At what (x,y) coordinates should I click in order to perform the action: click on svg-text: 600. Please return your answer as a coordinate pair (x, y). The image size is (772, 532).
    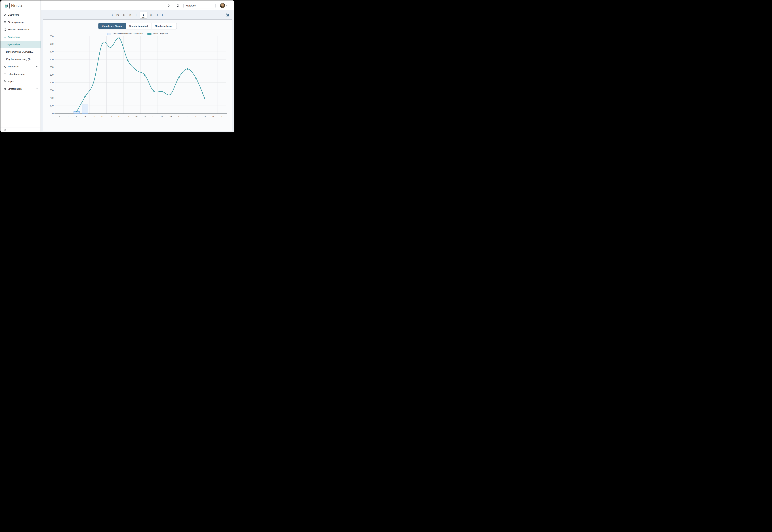
    Looking at the image, I should click on (52, 67).